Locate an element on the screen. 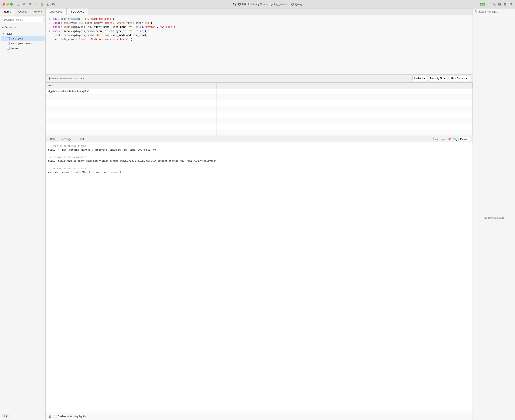  toolbar-left: ⚙ line 6, column 53, location 369 is located at coordinates (230, 78).